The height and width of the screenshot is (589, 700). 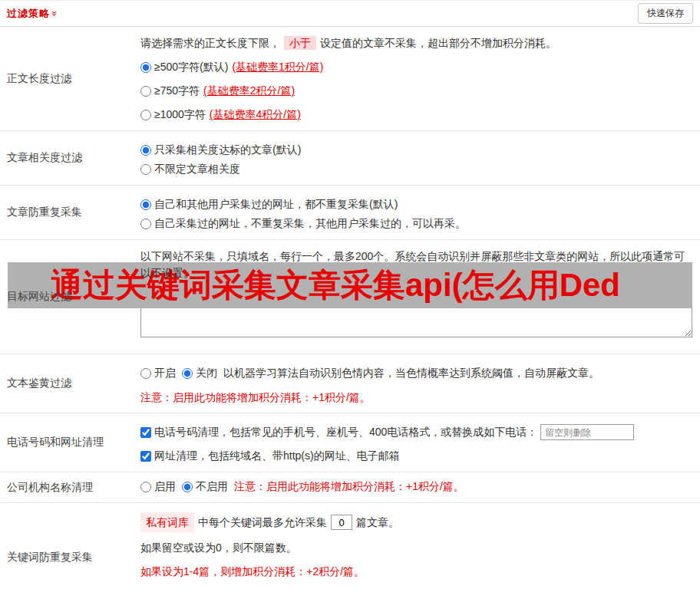 What do you see at coordinates (411, 373) in the screenshot?
I see `porn-filter-description: 以机器学习算法自动识别色情内容，当色情概率达到系统阈值，自动屏蔽文章。` at bounding box center [411, 373].